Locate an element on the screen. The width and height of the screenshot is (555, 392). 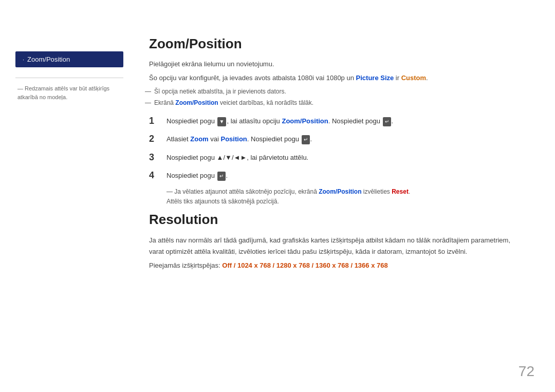
step-1: 1 Nospiediet pogu ▼, lai atlasītu opciju… is located at coordinates (337, 121).